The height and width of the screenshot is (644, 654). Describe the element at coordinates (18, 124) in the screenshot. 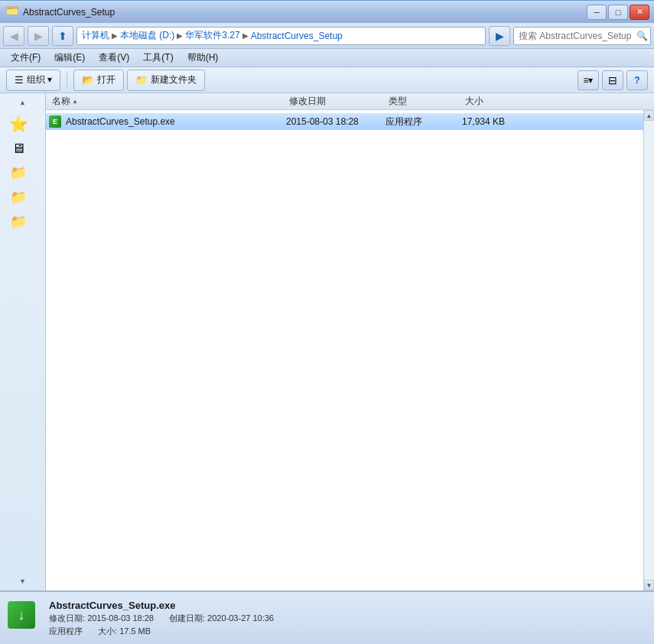

I see `star-icon: ⭐` at that location.